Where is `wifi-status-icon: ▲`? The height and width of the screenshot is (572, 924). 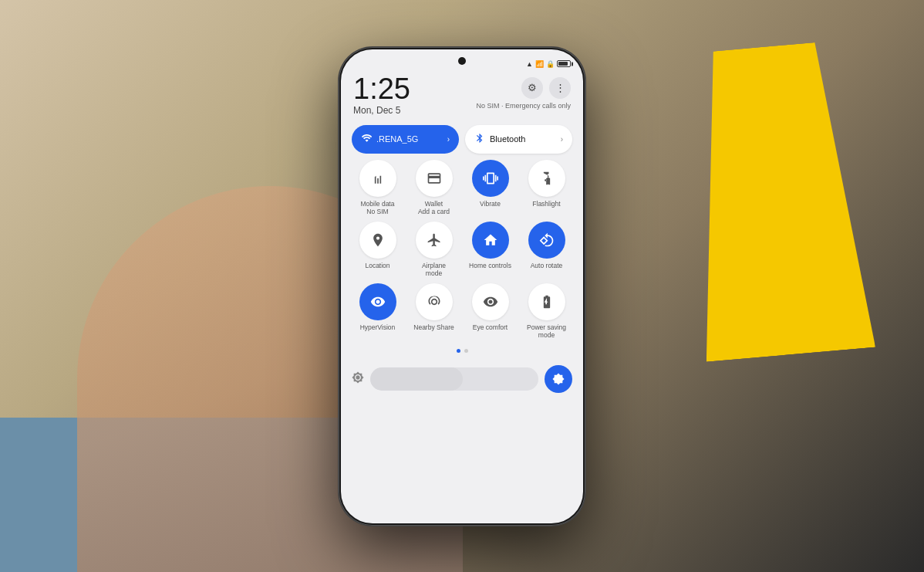
wifi-status-icon: ▲ is located at coordinates (529, 64).